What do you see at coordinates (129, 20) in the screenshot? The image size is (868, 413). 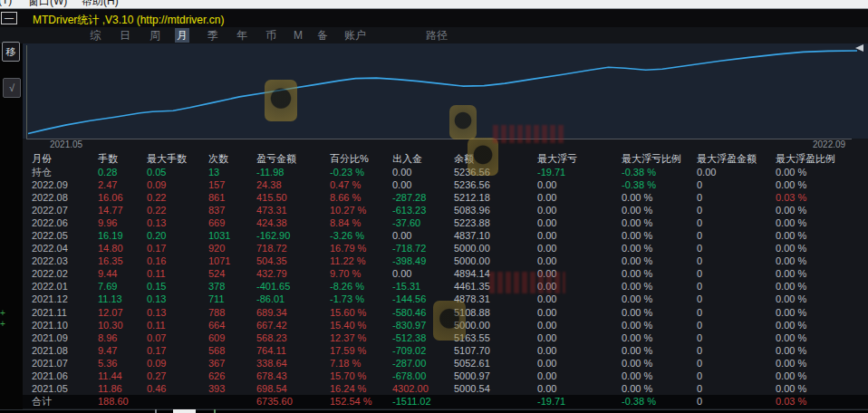 I see `window-title: MTDriver统计 ,V3.10 (http://mtdriver.cn)` at bounding box center [129, 20].